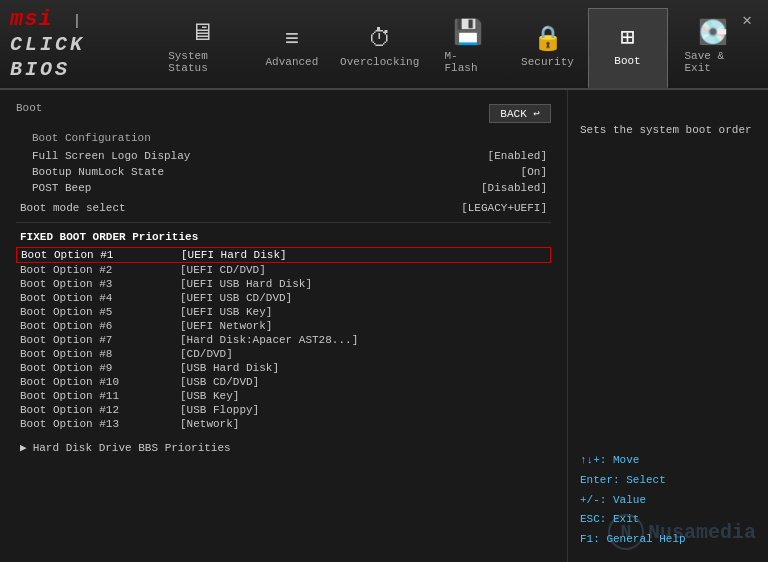 This screenshot has width=768, height=562. Describe the element at coordinates (590, 539) in the screenshot. I see `key-label: F1:` at that location.